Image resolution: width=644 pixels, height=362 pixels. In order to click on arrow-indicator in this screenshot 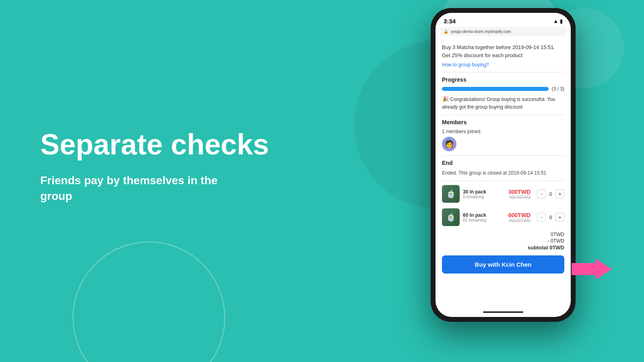, I will do `click(592, 269)`.